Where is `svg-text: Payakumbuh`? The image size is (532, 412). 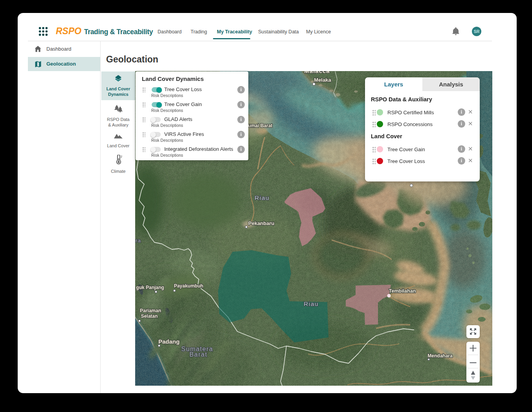
svg-text: Payakumbuh is located at coordinates (189, 286).